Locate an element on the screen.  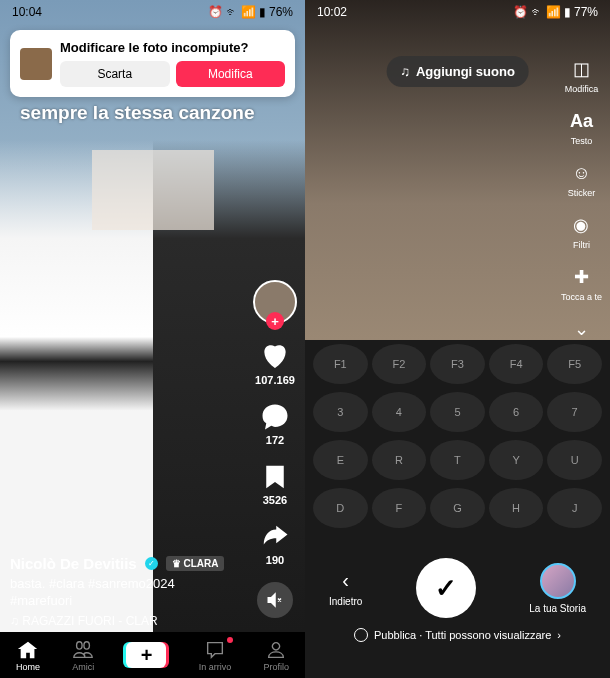
status-bar: 10:04 ⏰ ᯤ 📶 ▮ 76% is located at coordinates (152, 12).